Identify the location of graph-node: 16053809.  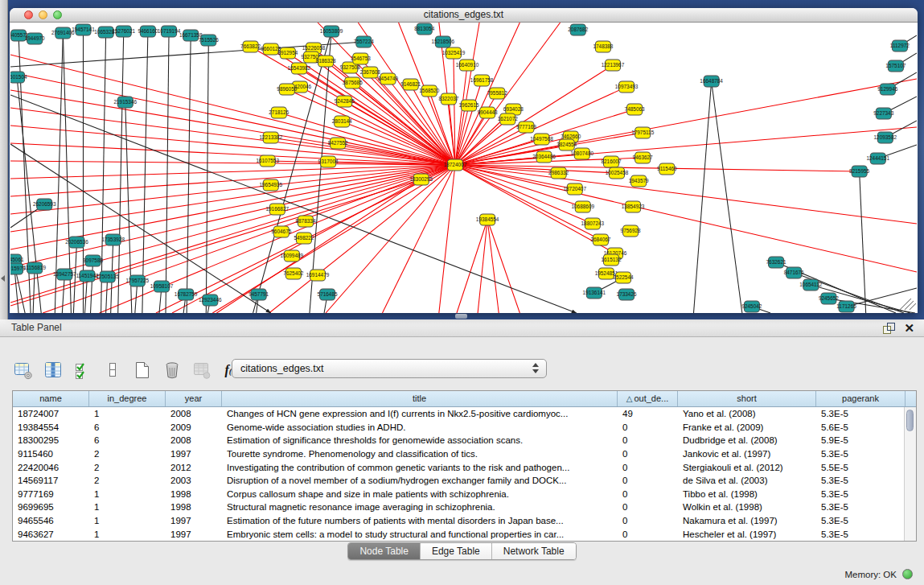
(331, 31).